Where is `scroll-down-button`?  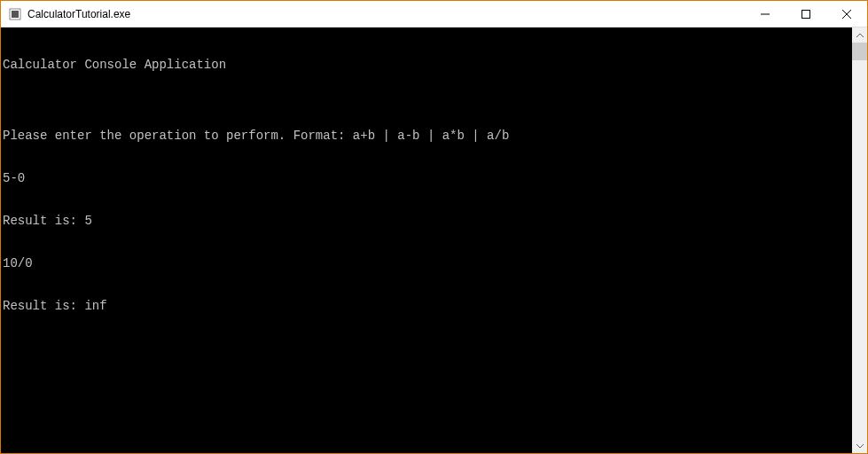 scroll-down-button is located at coordinates (860, 445).